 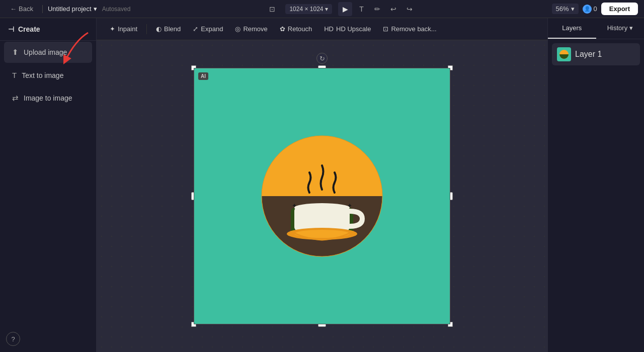 I want to click on user-count: 0, so click(x=596, y=9).